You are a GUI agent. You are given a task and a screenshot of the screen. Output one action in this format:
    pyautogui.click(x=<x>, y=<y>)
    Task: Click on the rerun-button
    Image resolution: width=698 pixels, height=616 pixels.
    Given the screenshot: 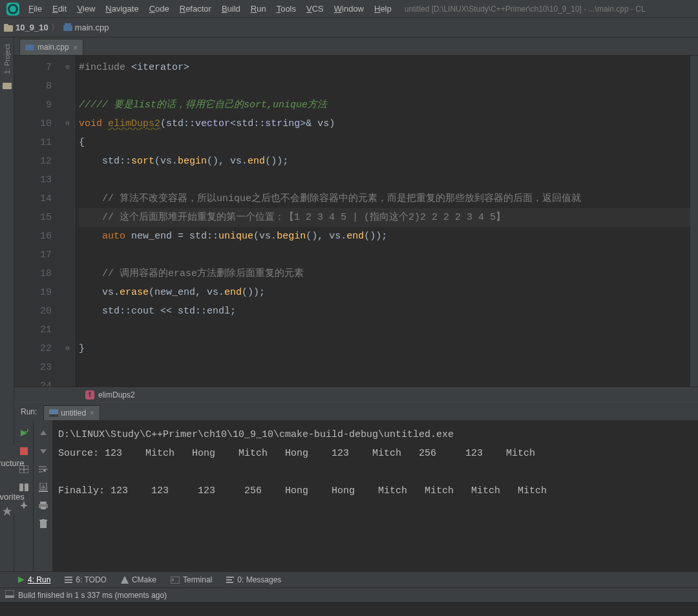 What is the action you would take?
    pyautogui.click(x=24, y=433)
    